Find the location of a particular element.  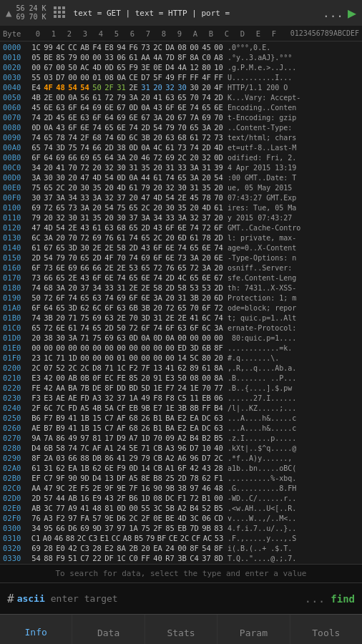

nav-item-stats: Stats is located at coordinates (182, 630).